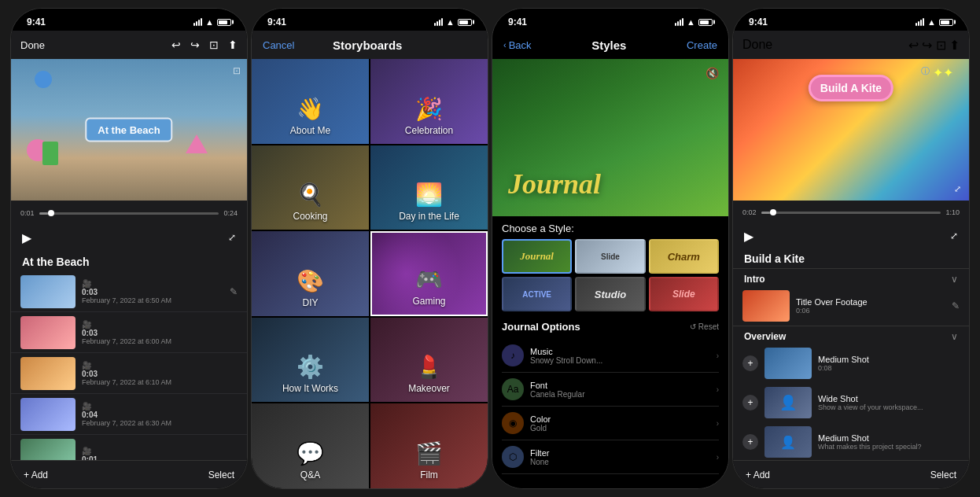 This screenshot has height=497, width=980. I want to click on camera-icon-5: 🎥, so click(160, 451).